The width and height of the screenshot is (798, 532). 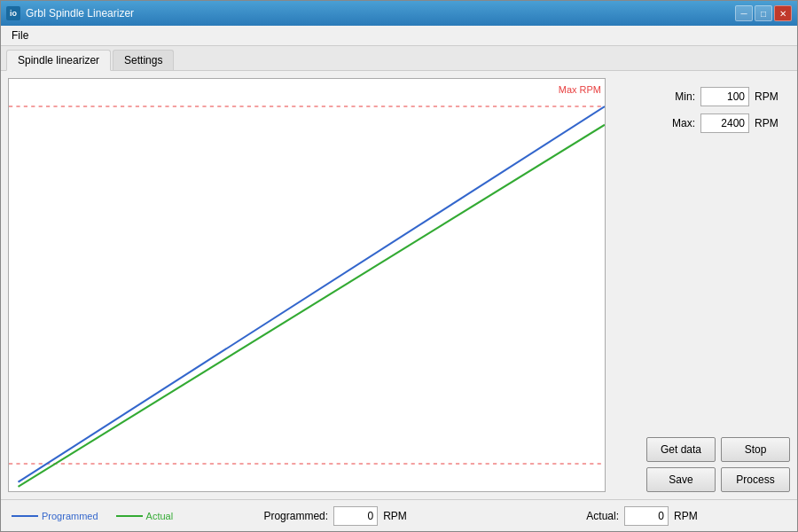 I want to click on process-button: Process, so click(x=755, y=480).